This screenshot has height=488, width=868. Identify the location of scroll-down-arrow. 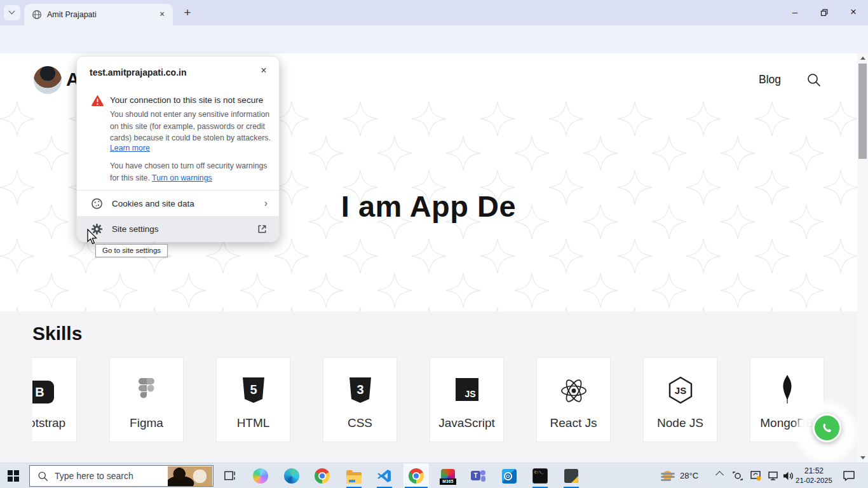
(863, 458).